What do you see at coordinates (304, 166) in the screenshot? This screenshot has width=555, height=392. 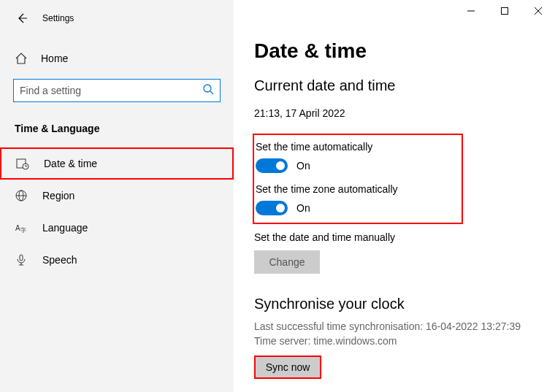 I see `auto-time-state: On` at bounding box center [304, 166].